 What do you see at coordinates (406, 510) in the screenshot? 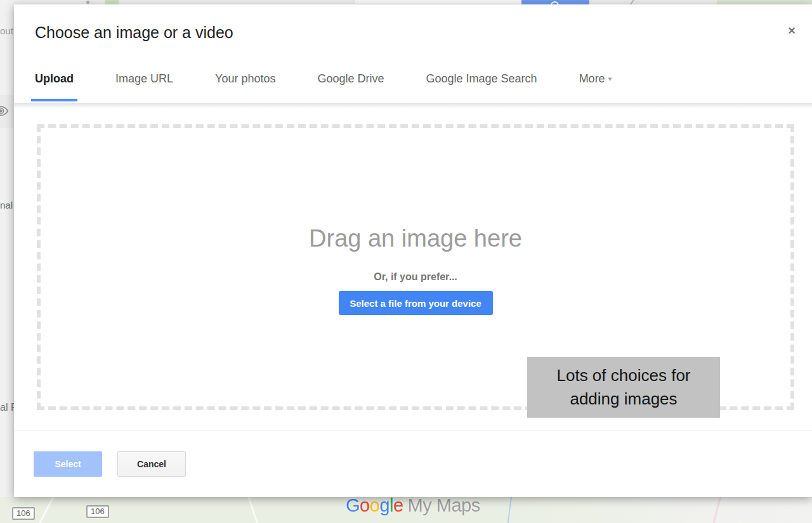
I see `background-map-strip: 106 106 GoogleMy Maps` at bounding box center [406, 510].